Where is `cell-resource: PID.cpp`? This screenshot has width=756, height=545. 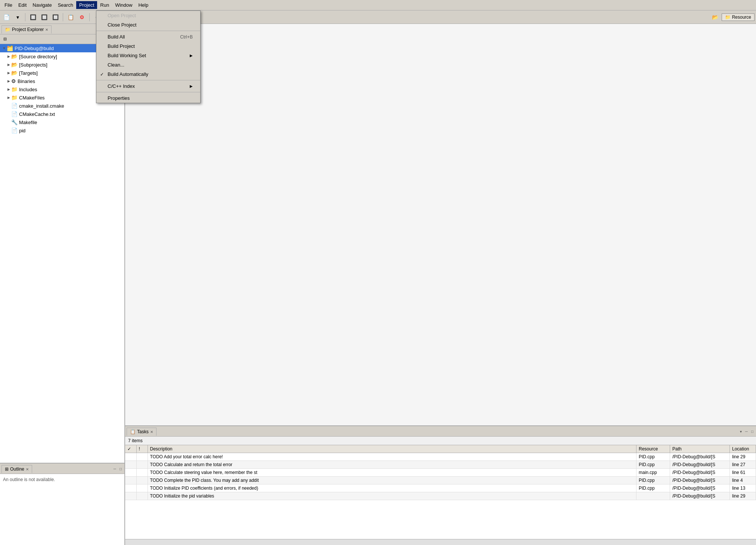 cell-resource: PID.cpp is located at coordinates (653, 457).